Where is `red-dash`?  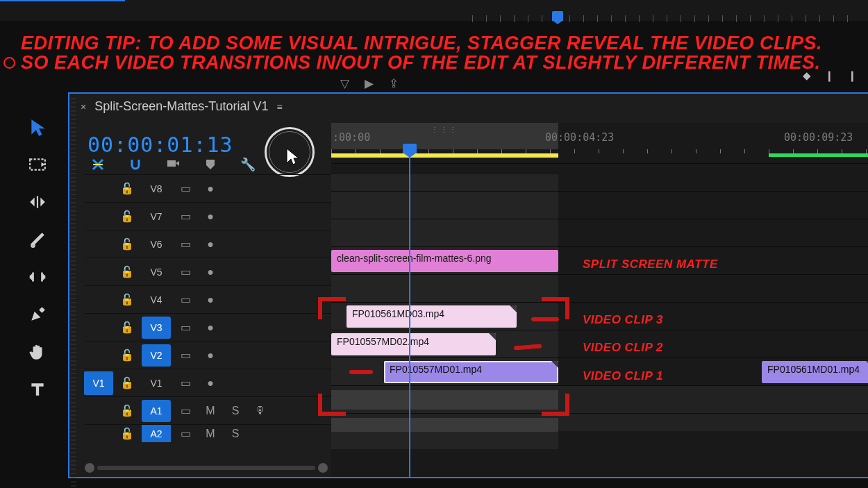
red-dash is located at coordinates (361, 372).